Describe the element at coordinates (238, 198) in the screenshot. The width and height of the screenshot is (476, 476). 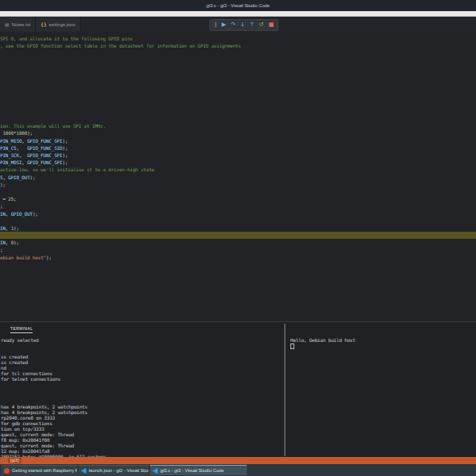
I see `code-line: = 25;` at that location.